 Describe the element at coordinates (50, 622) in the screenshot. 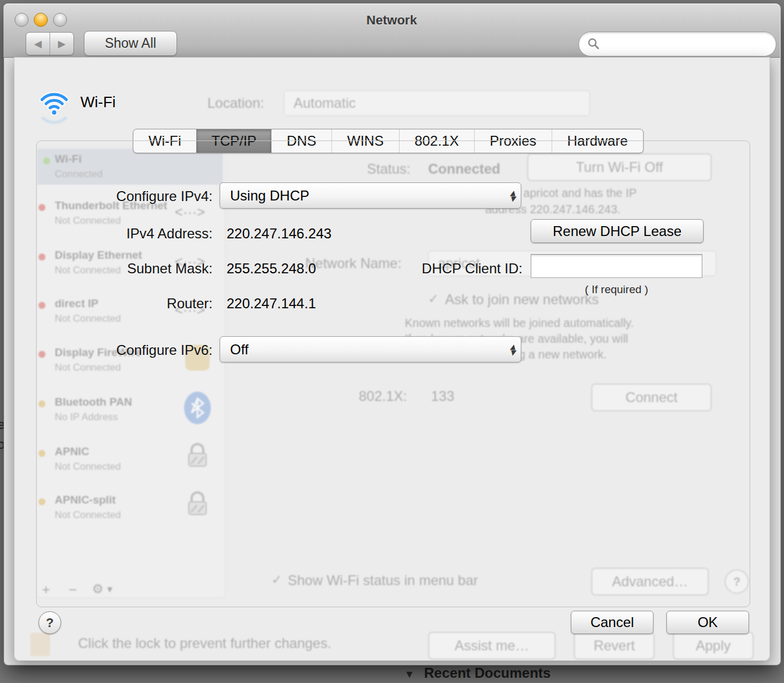

I see `help-button: ?` at that location.